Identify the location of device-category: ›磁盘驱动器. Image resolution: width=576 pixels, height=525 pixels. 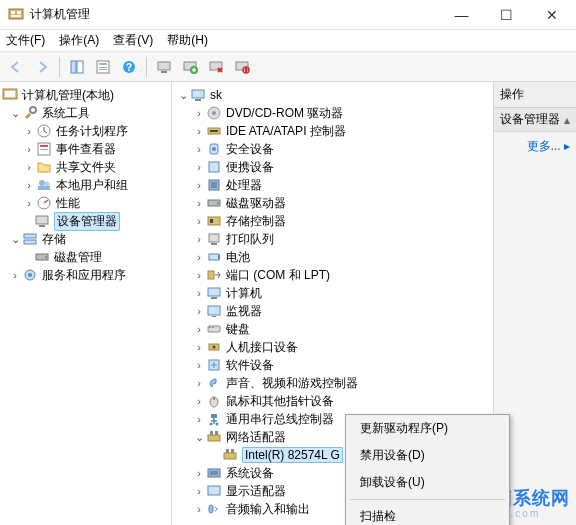
(332, 203).